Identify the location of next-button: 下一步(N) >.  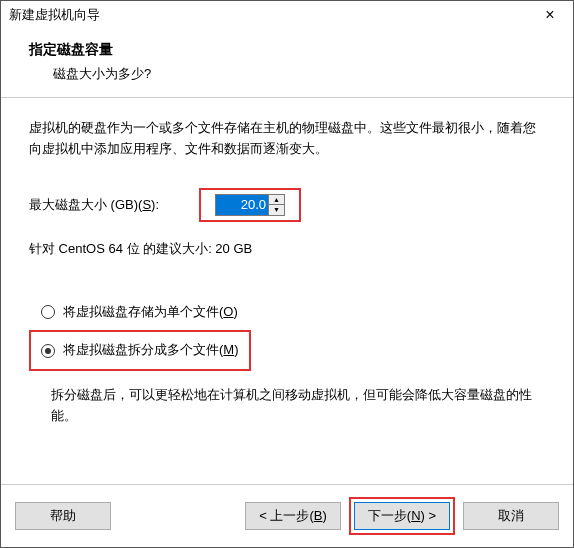
(402, 516).